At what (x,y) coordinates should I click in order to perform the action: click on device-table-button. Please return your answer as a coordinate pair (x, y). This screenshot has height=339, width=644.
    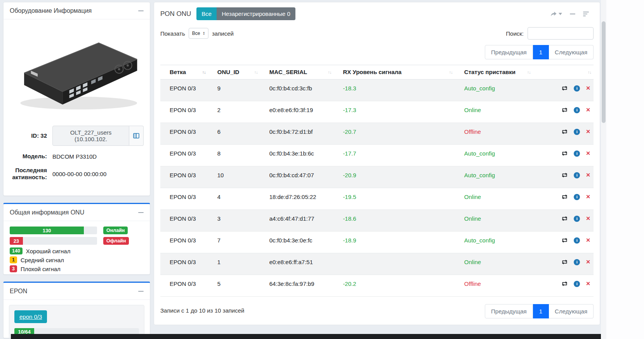
    Looking at the image, I should click on (137, 136).